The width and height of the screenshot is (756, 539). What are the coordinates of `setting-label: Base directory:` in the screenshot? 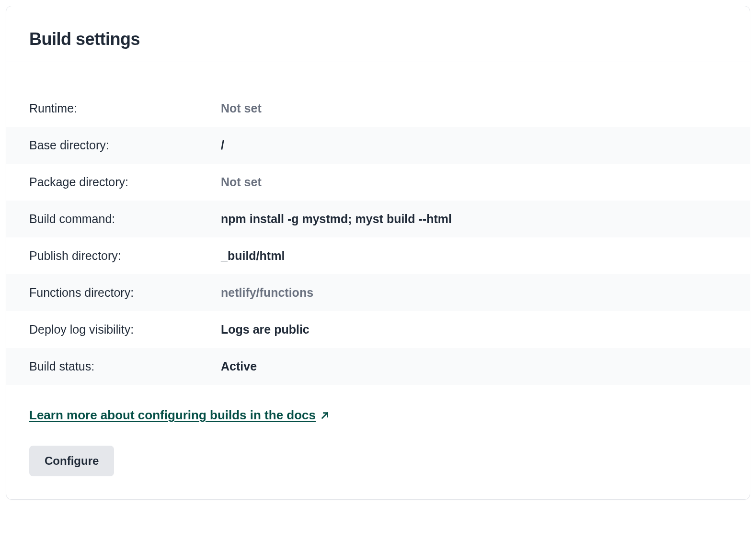 It's located at (125, 146).